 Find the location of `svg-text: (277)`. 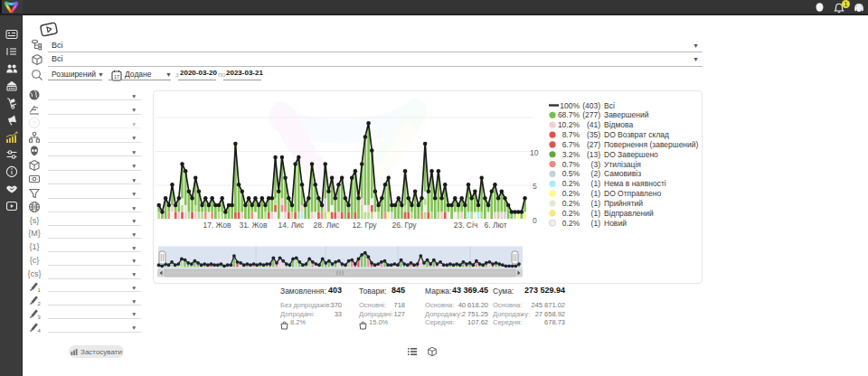

svg-text: (277) is located at coordinates (591, 115).